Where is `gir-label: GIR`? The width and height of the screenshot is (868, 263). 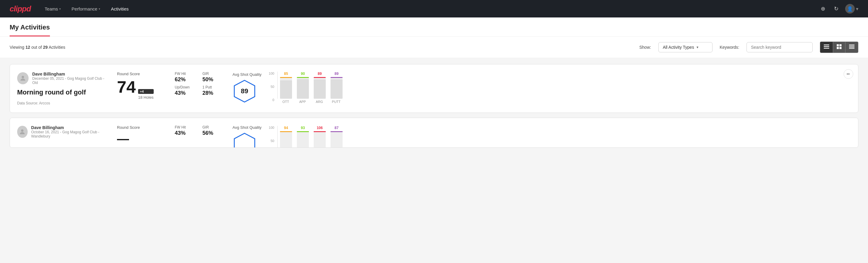 gir-label: GIR is located at coordinates (213, 74).